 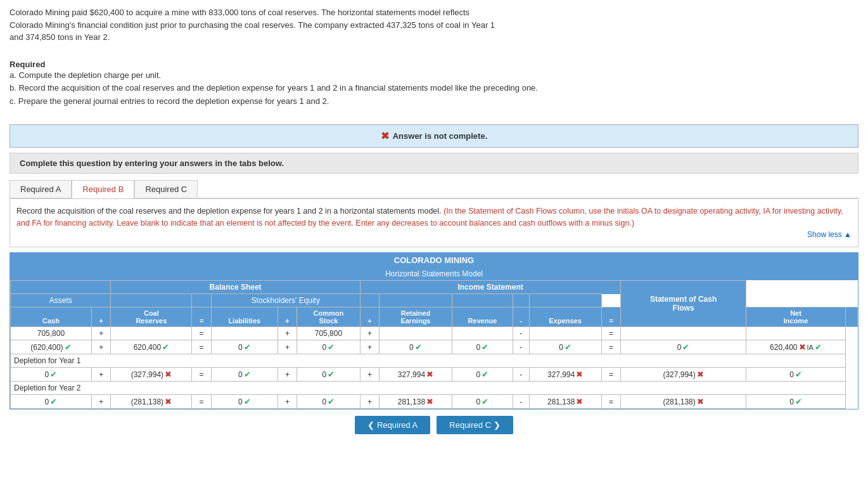 What do you see at coordinates (329, 402) in the screenshot?
I see `row4-common: 0 ✔` at bounding box center [329, 402].